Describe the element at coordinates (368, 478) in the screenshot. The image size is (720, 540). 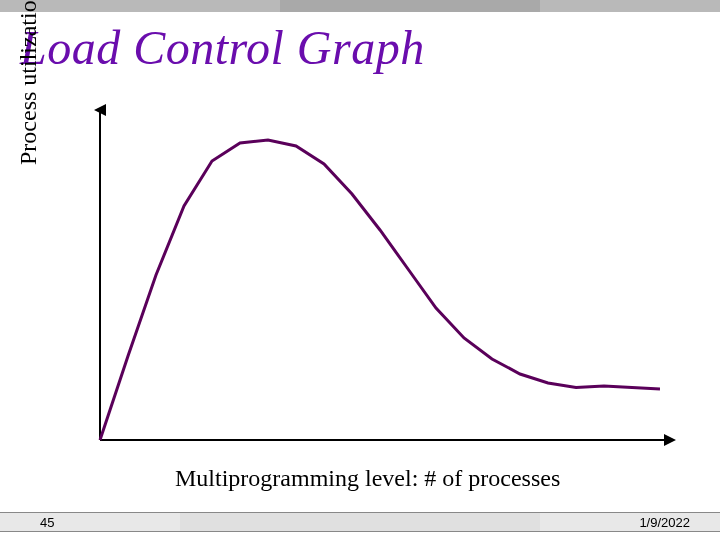
I see `x-axis-label: Multiprogramming level: # of processes` at that location.